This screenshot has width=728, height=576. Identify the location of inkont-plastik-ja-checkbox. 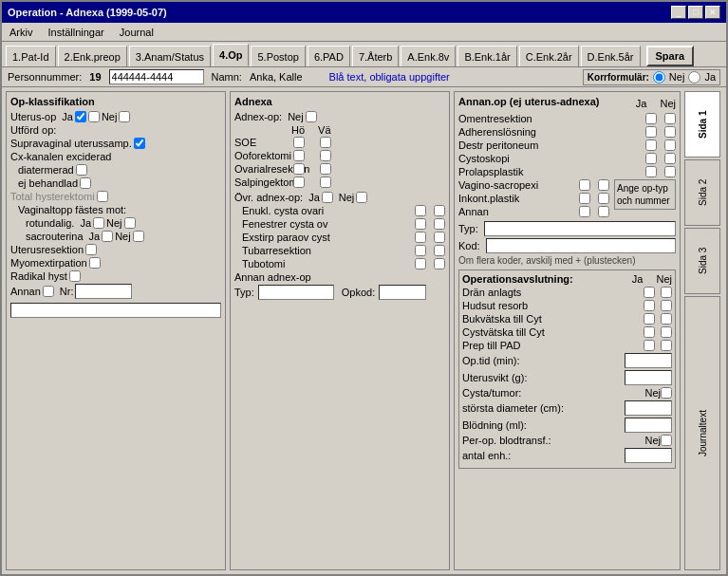
(585, 198).